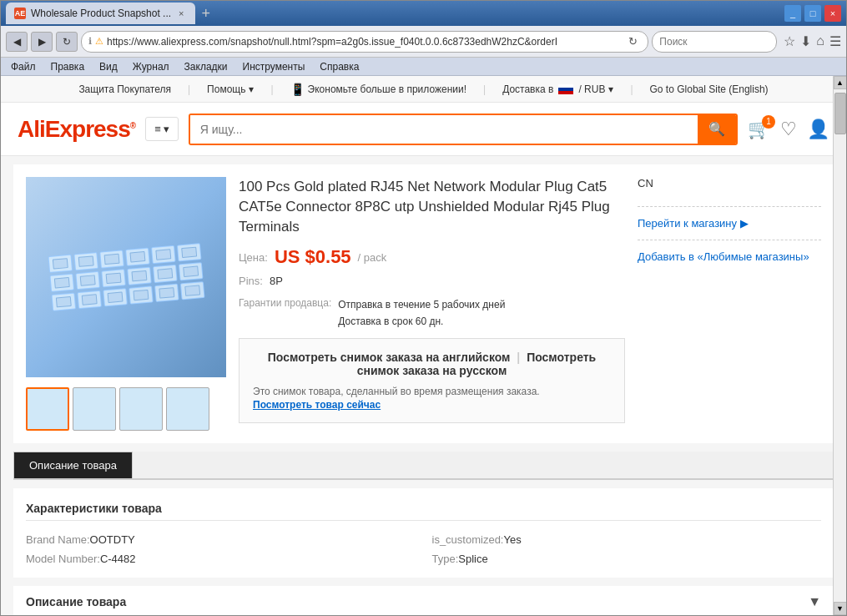 The image size is (847, 616). I want to click on global-site-link: Go to Global Site (English), so click(709, 89).